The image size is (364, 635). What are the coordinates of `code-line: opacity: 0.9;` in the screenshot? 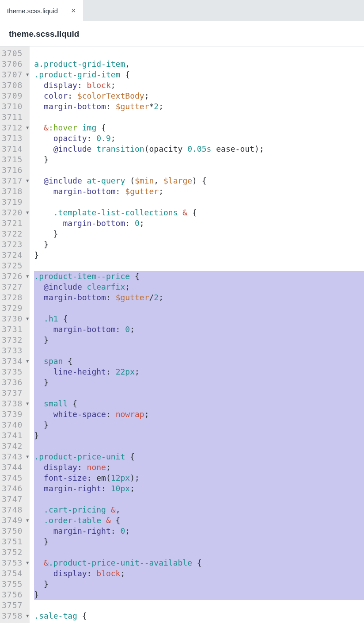 It's located at (199, 138).